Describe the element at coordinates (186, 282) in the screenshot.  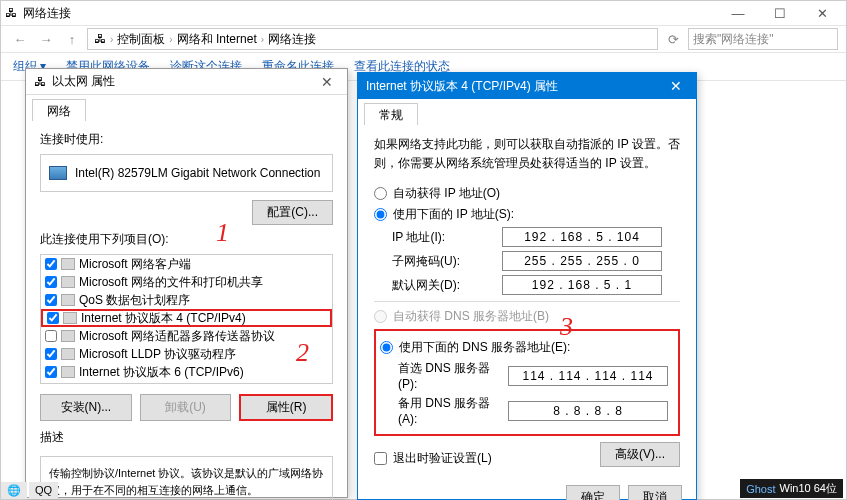
I see `list-item: Microsoft 网络的文件和打印机共享` at that location.